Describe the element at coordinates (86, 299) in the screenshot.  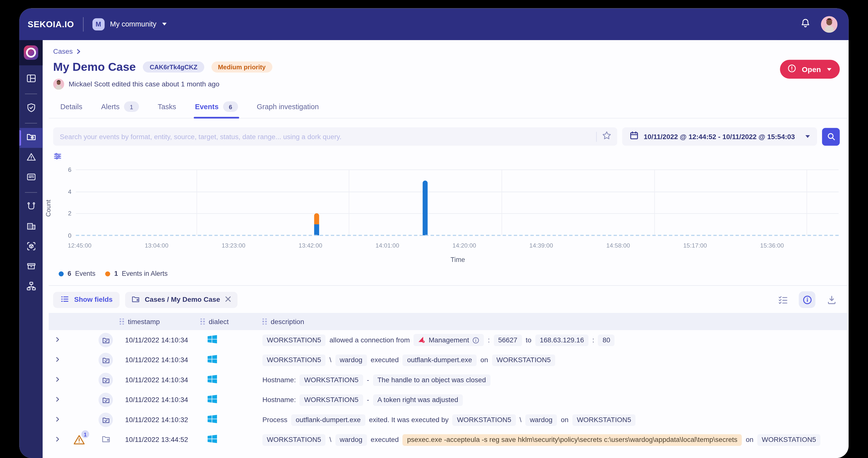
I see `show-fields-button: Show fields` at that location.